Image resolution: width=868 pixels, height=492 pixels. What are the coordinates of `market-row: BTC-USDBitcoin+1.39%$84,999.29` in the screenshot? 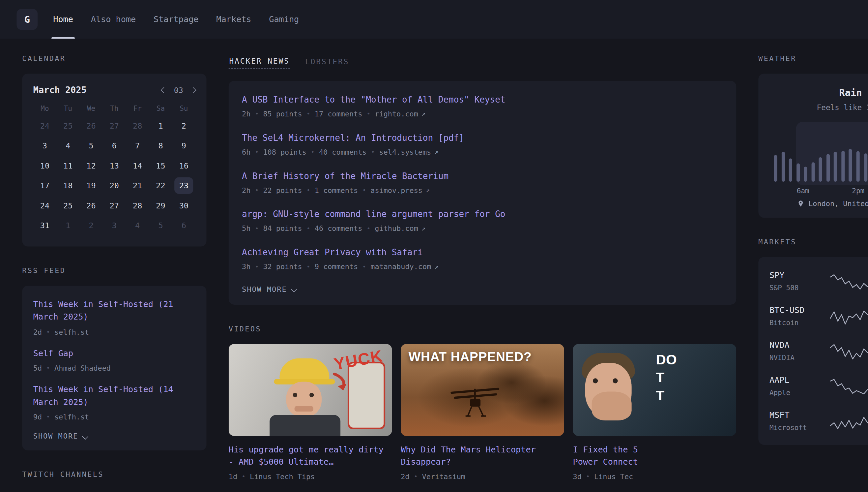 It's located at (819, 316).